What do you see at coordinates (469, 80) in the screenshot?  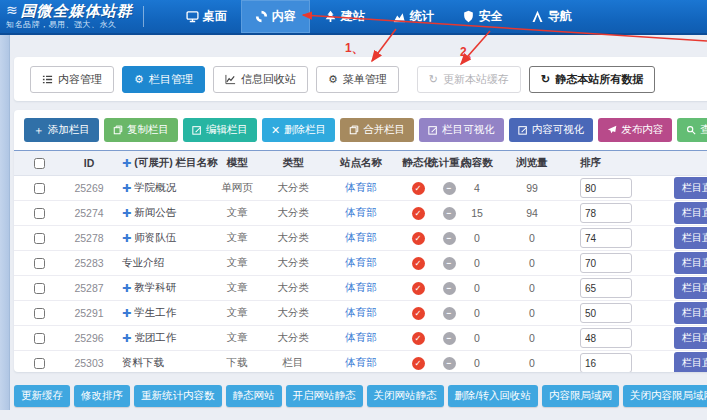 I see `toolbar-button-更新本站缓存: ↻更新本站缓存` at bounding box center [469, 80].